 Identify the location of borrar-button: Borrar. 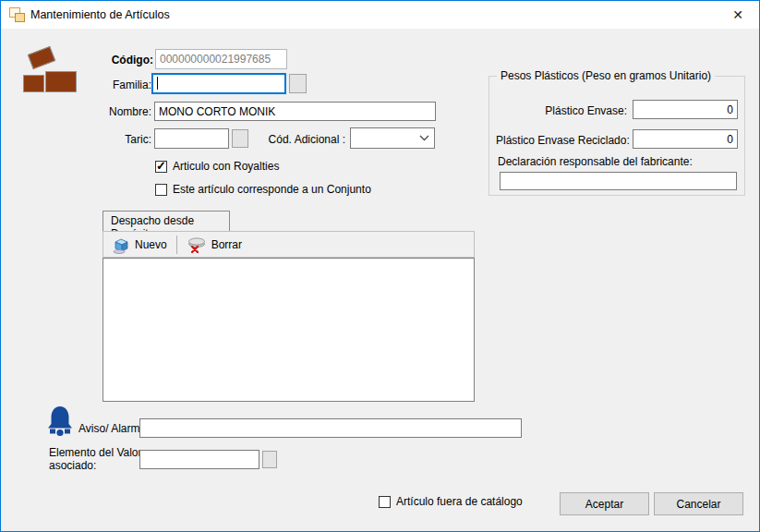
(214, 245).